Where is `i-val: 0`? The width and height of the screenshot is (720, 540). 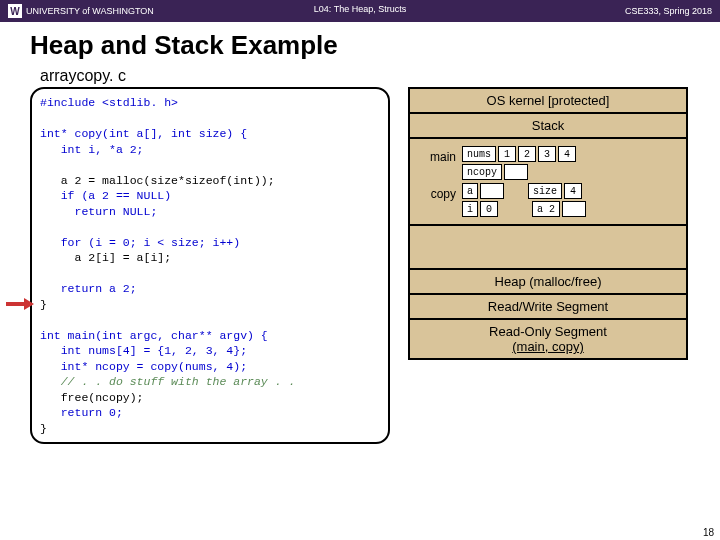
i-val: 0 is located at coordinates (489, 209).